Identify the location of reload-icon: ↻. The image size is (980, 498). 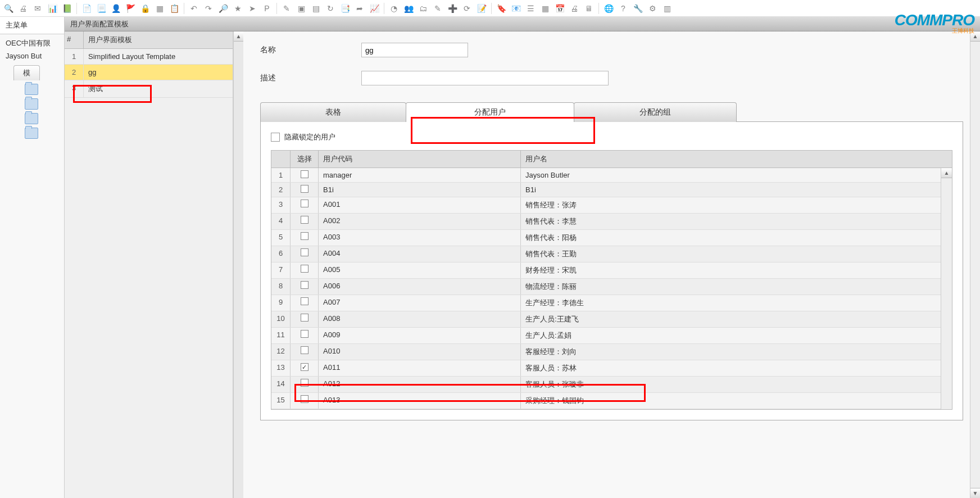
(330, 8).